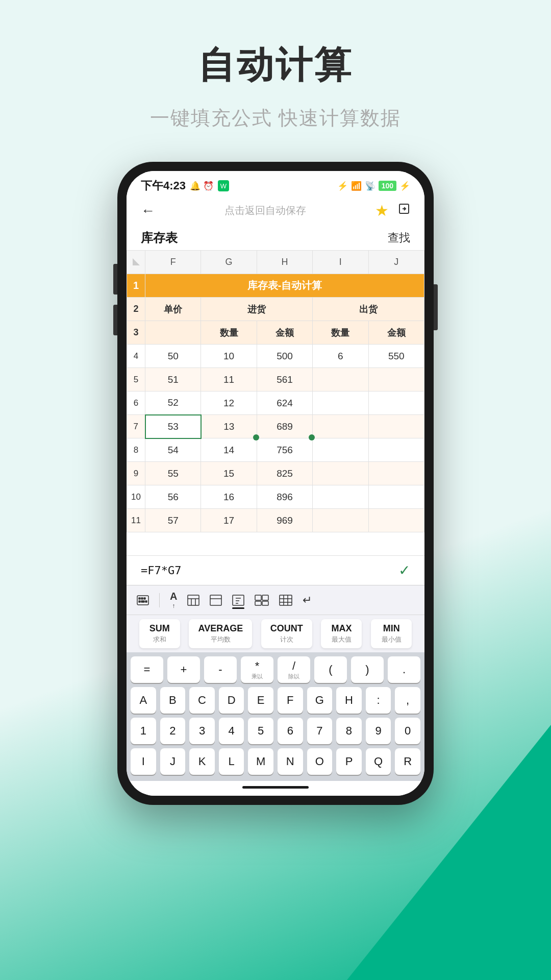 This screenshot has width=551, height=980. Describe the element at coordinates (320, 700) in the screenshot. I see `key-G: G` at that location.